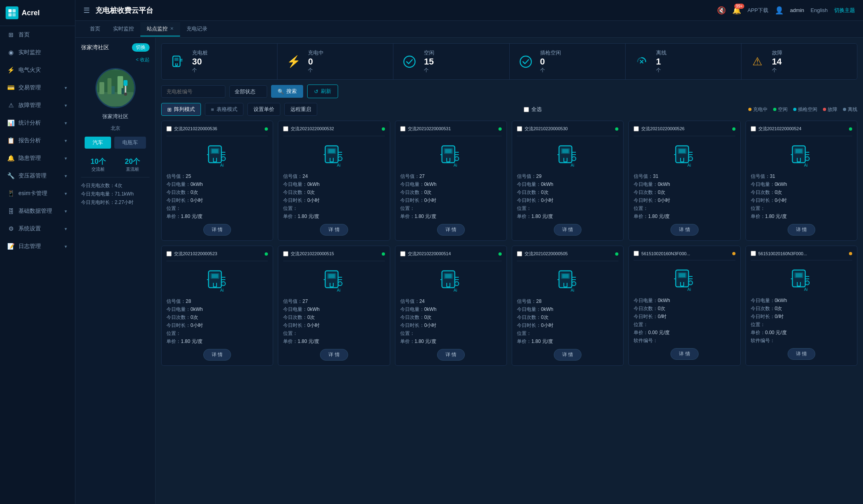  Describe the element at coordinates (533, 109) in the screenshot. I see `select-all-label: 全选` at that location.